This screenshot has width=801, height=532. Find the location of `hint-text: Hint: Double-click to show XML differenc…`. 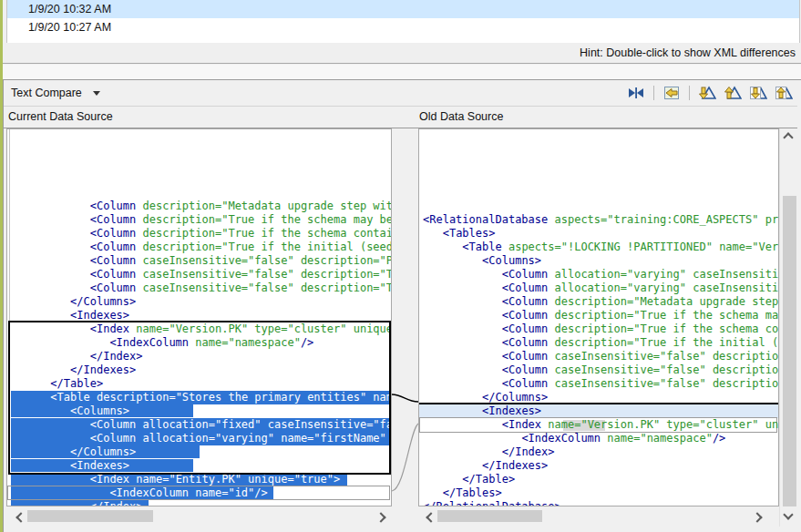

hint-text: Hint: Double-click to show XML differenc… is located at coordinates (687, 53).